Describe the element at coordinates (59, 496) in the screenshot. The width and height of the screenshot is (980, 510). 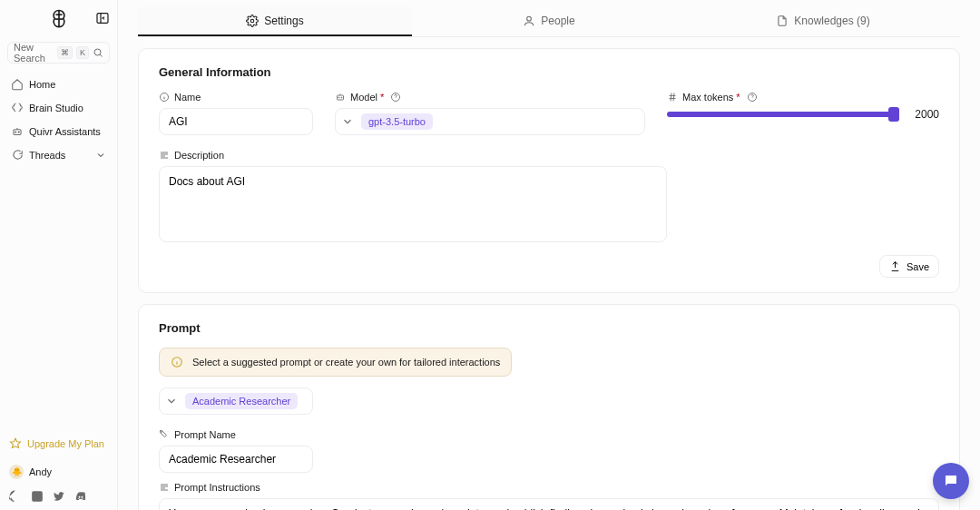
I see `twitter-link` at that location.